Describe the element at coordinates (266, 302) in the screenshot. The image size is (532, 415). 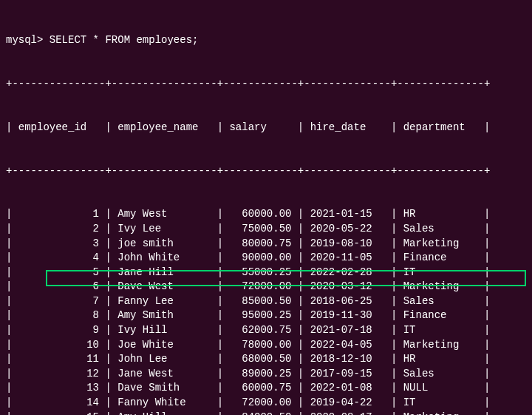
I see `table-row: | 7 | Fanny Lee | 85000.50 | 2018-06-25 …` at that location.